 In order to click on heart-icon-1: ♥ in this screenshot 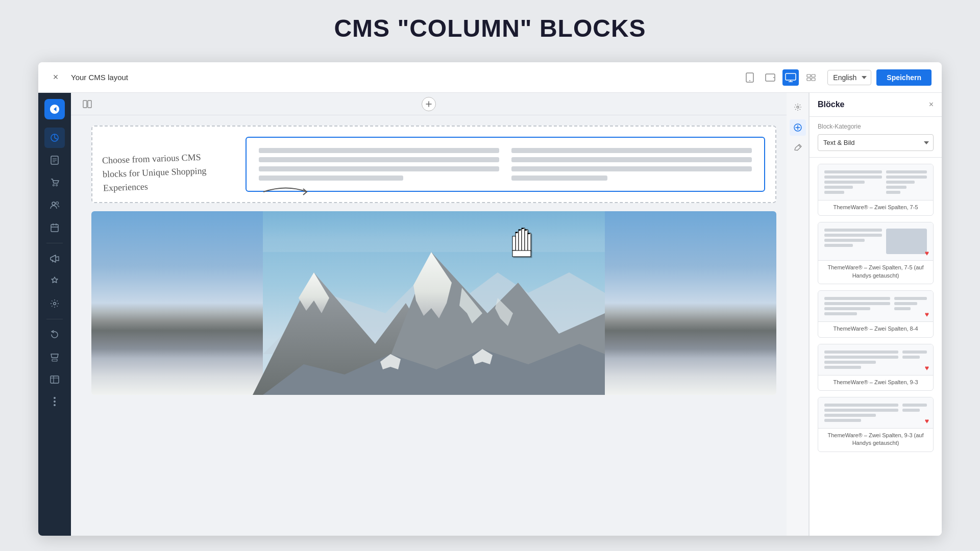, I will do `click(927, 253)`.